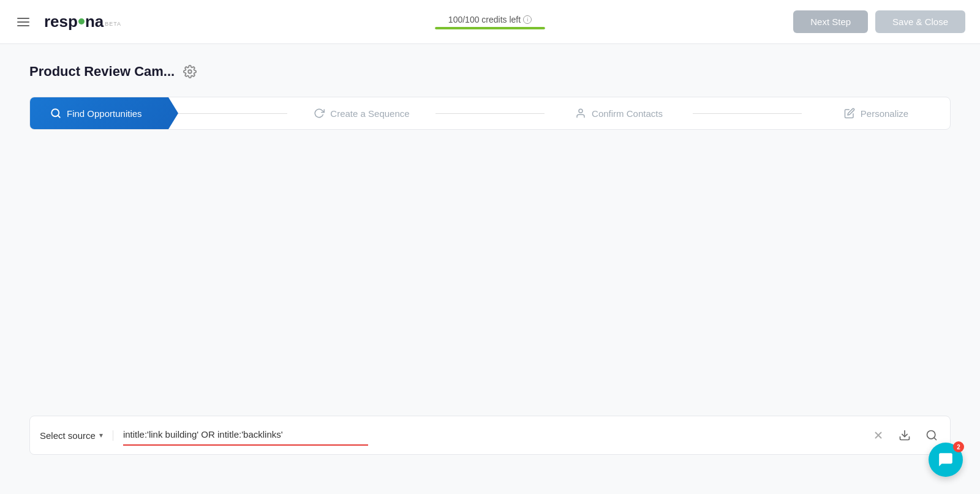  I want to click on download-button, so click(905, 435).